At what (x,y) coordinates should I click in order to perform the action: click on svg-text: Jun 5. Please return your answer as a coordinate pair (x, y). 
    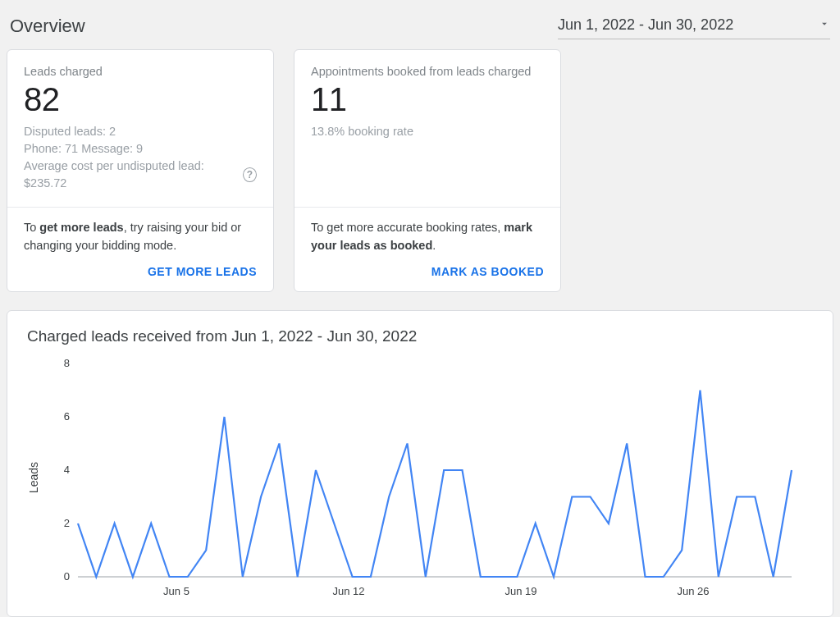
    Looking at the image, I should click on (176, 591).